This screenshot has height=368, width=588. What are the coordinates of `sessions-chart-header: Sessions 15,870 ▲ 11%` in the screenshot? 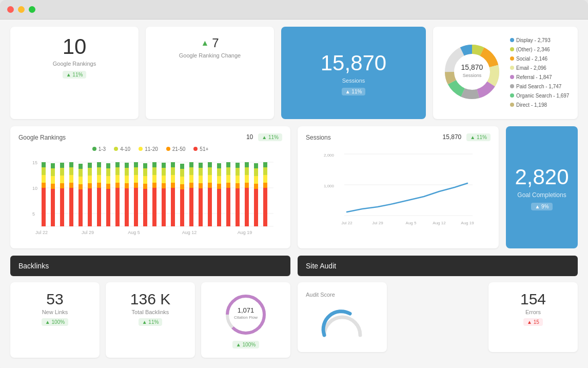 It's located at (398, 138).